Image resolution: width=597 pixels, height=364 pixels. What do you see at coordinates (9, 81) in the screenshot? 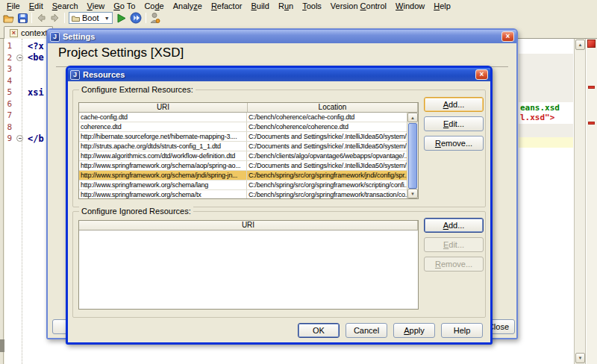
I see `line-number: 4` at bounding box center [9, 81].